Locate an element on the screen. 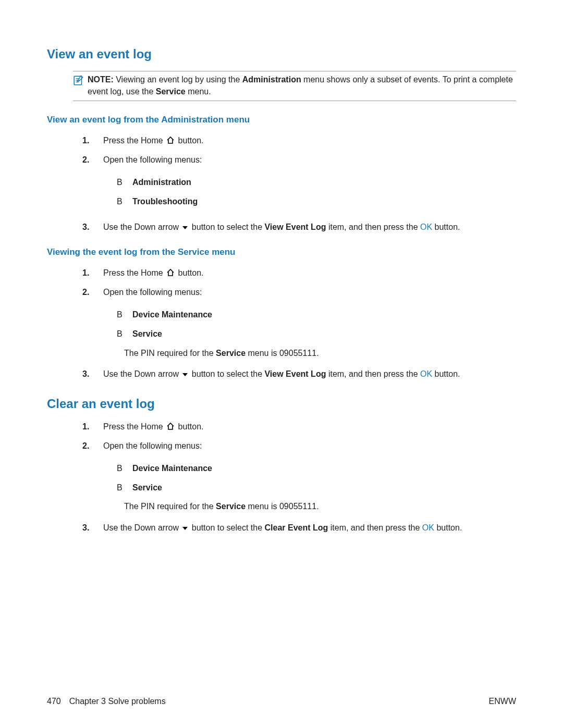 The image size is (563, 728). heading-clear-event-log: Clear an event log is located at coordinates (282, 404).